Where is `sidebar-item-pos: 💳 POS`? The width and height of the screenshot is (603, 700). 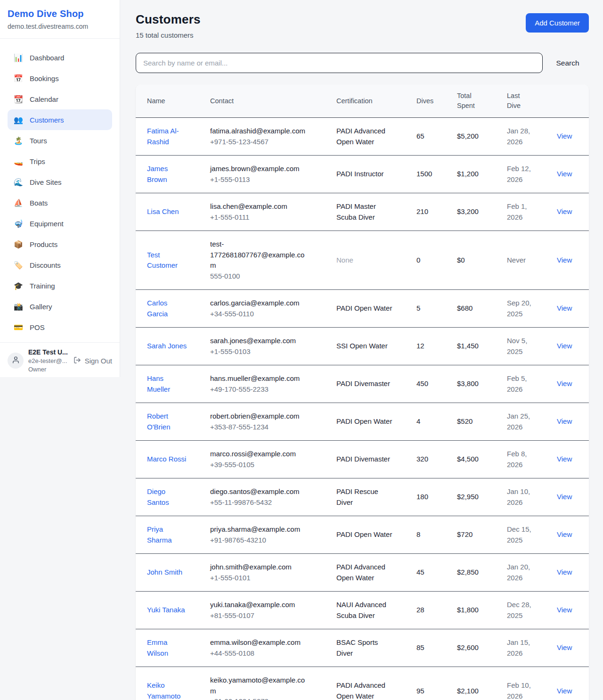 sidebar-item-pos: 💳 POS is located at coordinates (60, 327).